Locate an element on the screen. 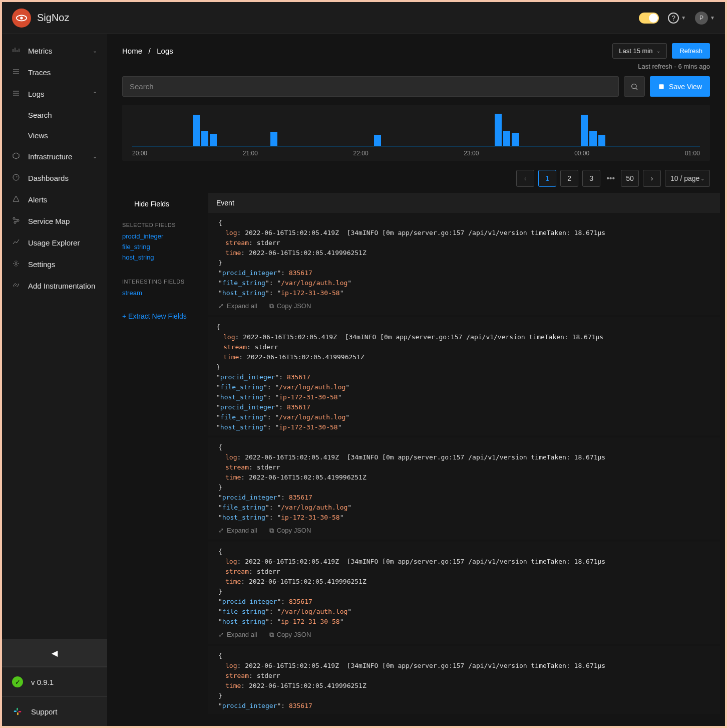  hide-fields-button: Hide Fields is located at coordinates (165, 205).